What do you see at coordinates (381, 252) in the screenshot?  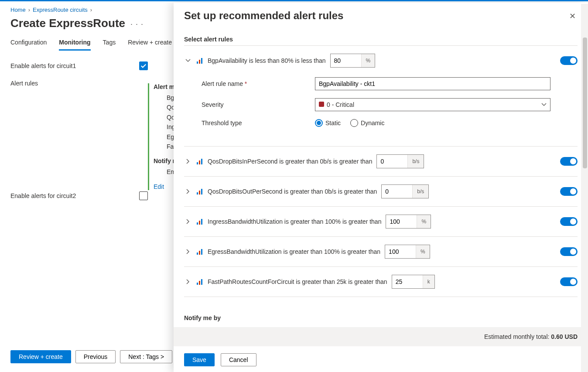 I see `rule-row: EgressBandwidthUtilization is greater th…` at bounding box center [381, 252].